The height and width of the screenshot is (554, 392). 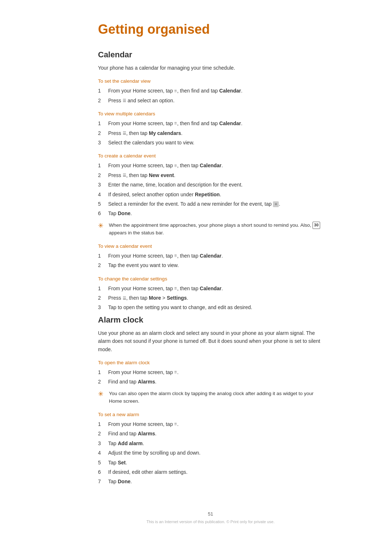 I want to click on list-item: 2 Press ☰, then tap My calendars., so click(x=211, y=133).